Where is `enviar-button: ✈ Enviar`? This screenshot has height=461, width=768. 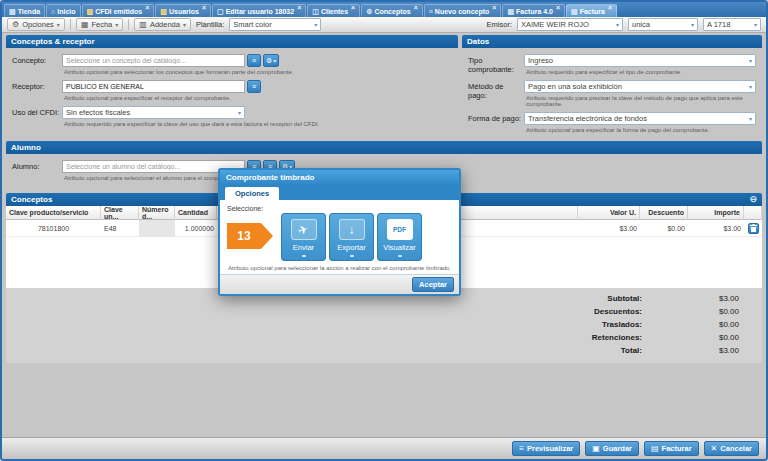 enviar-button: ✈ Enviar is located at coordinates (304, 237).